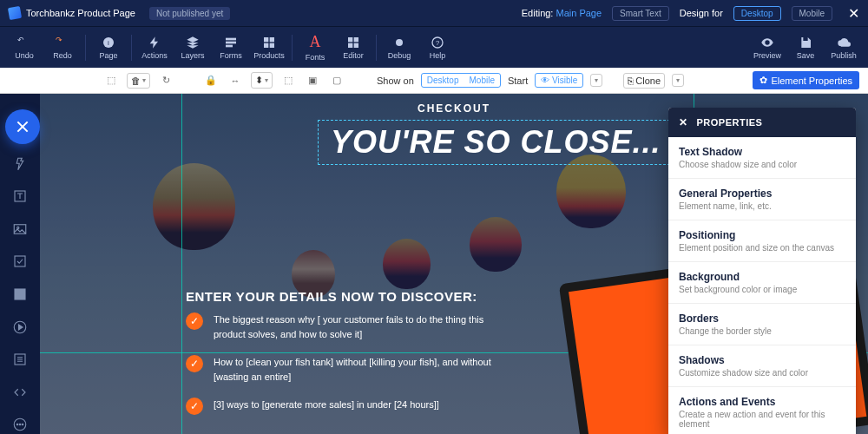  I want to click on help-button: ?Help, so click(437, 48).